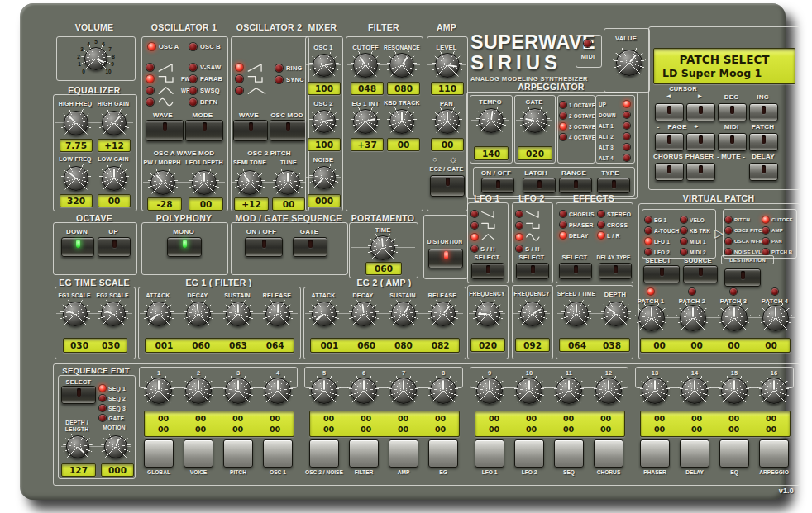 The width and height of the screenshot is (812, 513). What do you see at coordinates (204, 183) in the screenshot?
I see `lfo1-depth-knob` at bounding box center [204, 183].